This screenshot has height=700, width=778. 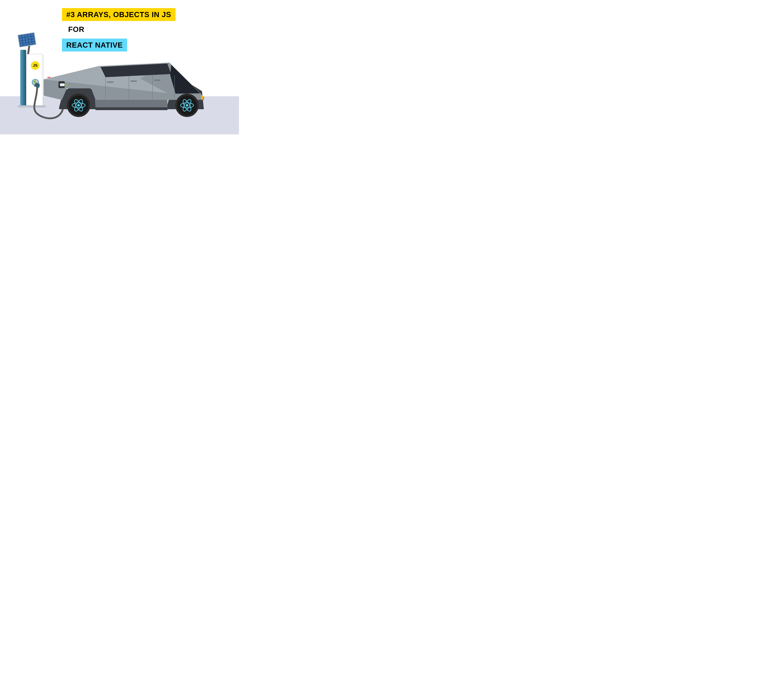 What do you see at coordinates (32, 71) in the screenshot?
I see `charging-station: JS` at bounding box center [32, 71].